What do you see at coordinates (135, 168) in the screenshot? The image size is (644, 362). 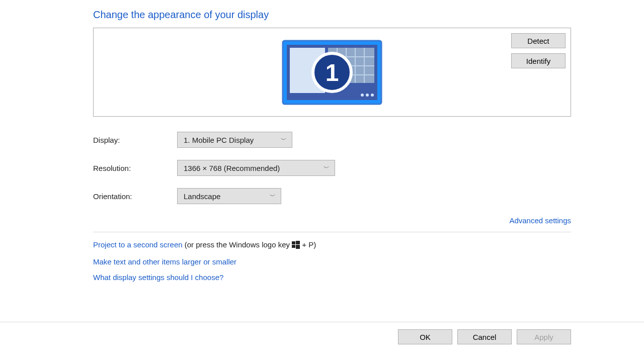 I see `resolution-label: Resolution:` at bounding box center [135, 168].